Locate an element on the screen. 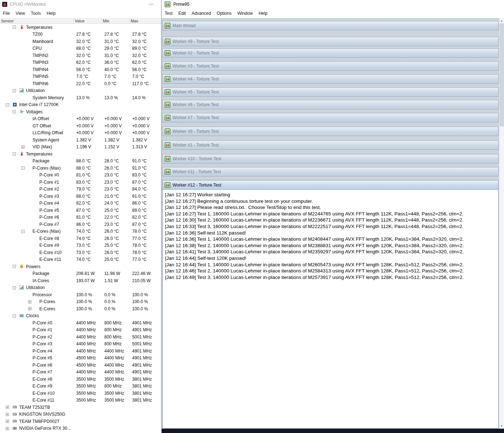 The height and width of the screenshot is (433, 504). menu-edit: Edit is located at coordinates (182, 13).